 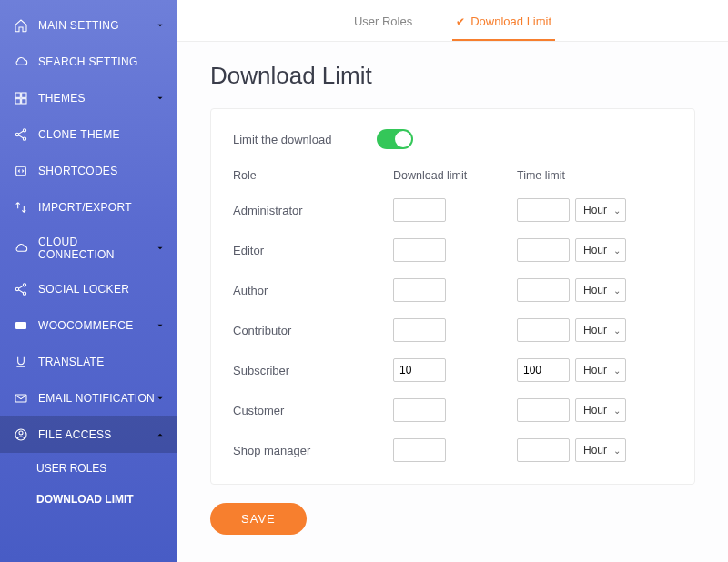 I want to click on tab-user-roles: User Roles, so click(x=383, y=24).